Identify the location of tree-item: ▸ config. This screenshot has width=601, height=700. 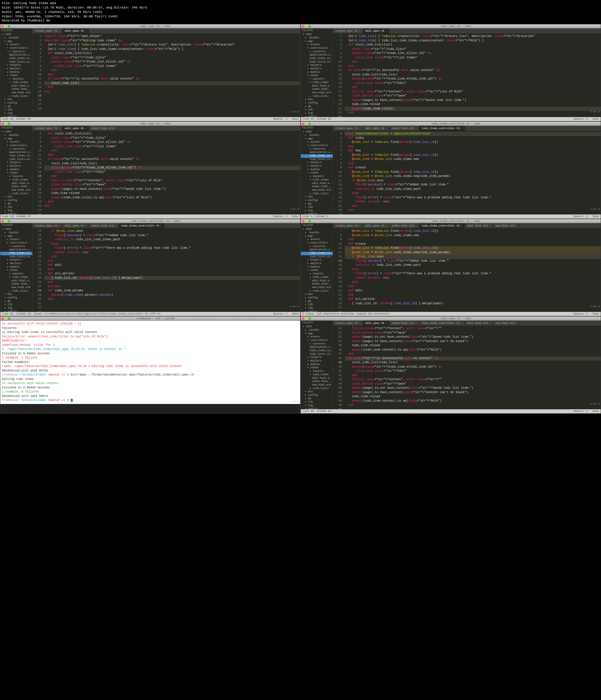
(317, 298).